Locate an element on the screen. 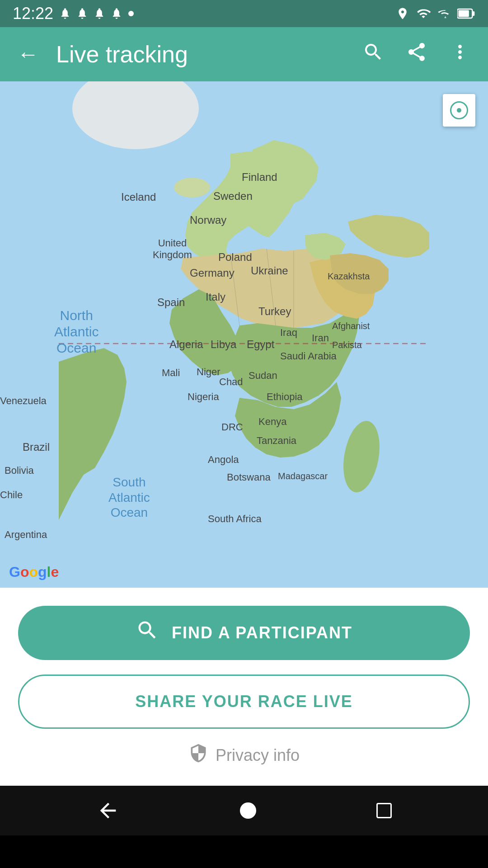 Image resolution: width=488 pixels, height=868 pixels. nav-bar is located at coordinates (244, 811).